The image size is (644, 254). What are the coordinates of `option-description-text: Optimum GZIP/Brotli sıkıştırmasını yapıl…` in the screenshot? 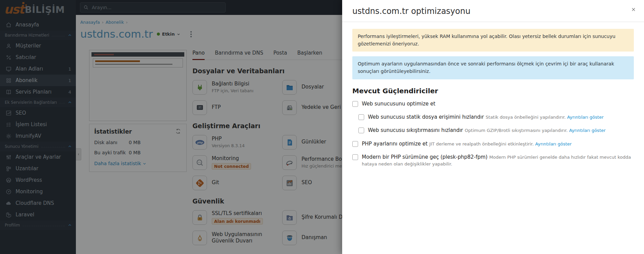 It's located at (516, 130).